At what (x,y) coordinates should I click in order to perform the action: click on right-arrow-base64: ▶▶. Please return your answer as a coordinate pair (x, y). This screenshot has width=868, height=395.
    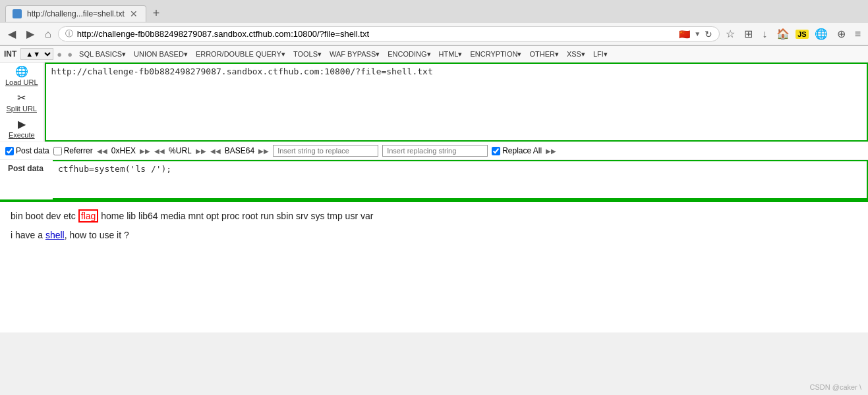
    Looking at the image, I should click on (264, 151).